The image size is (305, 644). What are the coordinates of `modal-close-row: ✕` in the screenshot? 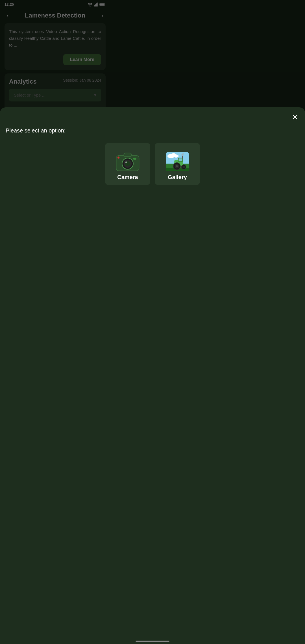 It's located at (58, 118).